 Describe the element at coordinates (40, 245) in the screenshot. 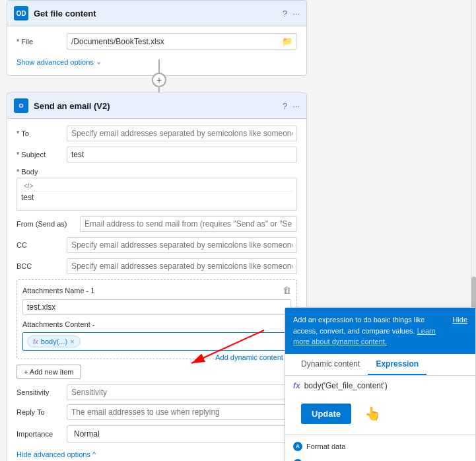

I see `cc-label: CC` at that location.